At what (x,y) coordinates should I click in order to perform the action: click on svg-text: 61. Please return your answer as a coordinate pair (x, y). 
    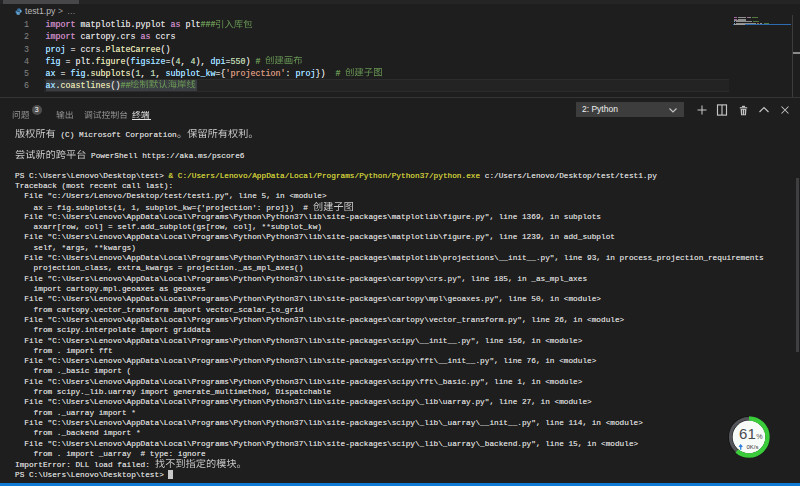
    Looking at the image, I should click on (748, 434).